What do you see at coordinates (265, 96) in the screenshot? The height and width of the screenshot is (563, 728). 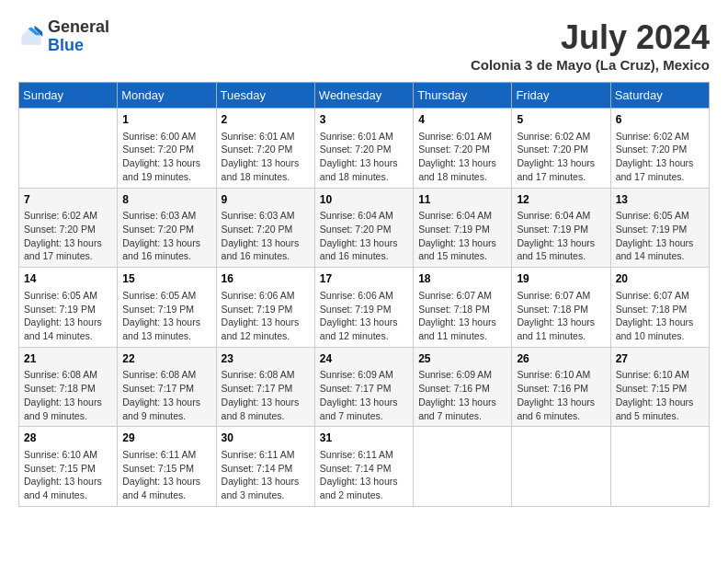 I see `weekday-header: Tuesday` at bounding box center [265, 96].